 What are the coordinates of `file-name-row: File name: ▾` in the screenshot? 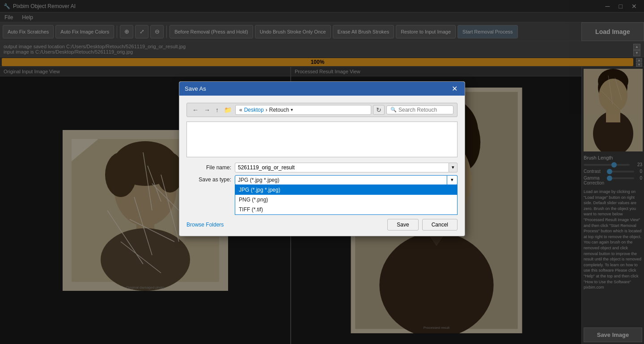 It's located at (322, 168).